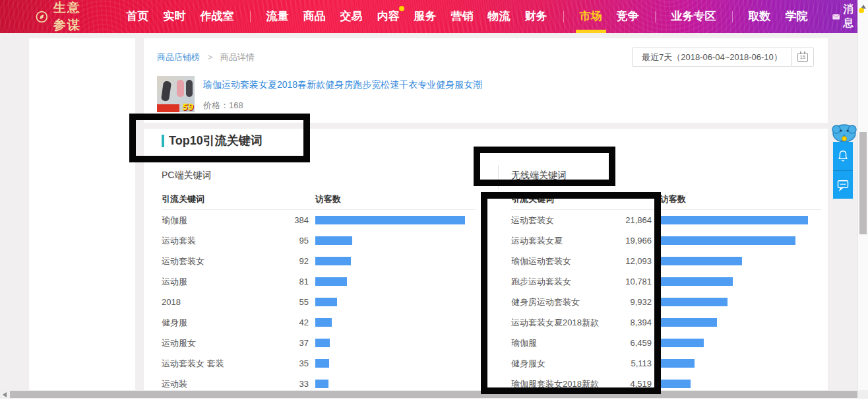 The image size is (868, 402). I want to click on feedback-chat-button, so click(843, 185).